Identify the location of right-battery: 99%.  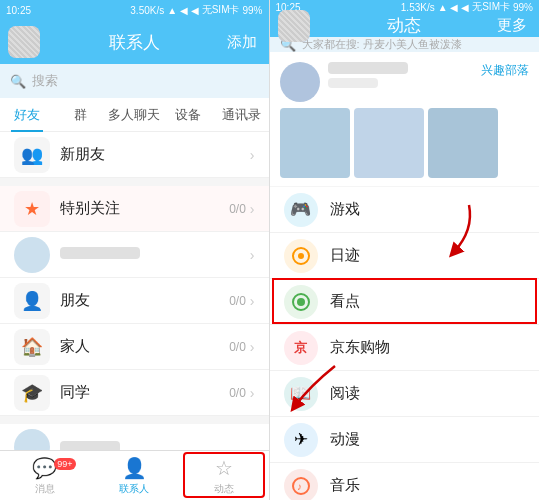
(523, 8).